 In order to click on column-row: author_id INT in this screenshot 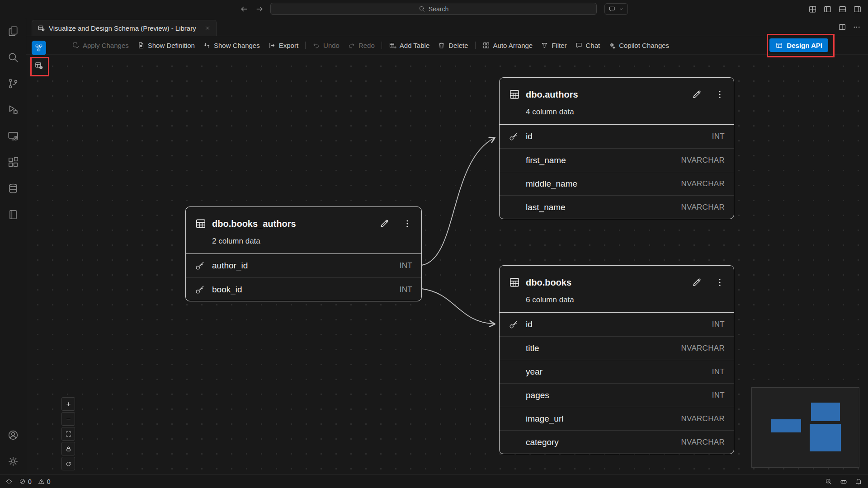, I will do `click(304, 266)`.